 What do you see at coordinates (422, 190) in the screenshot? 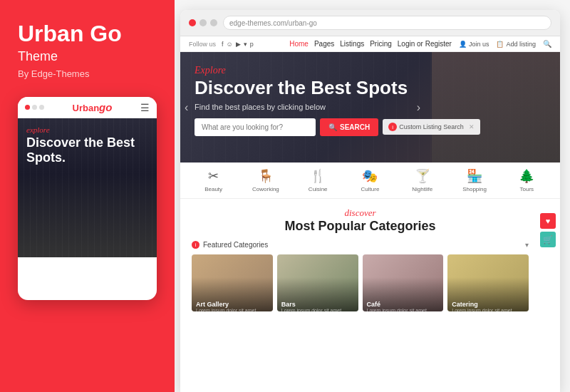
I see `nightlife-label: Nightlife` at bounding box center [422, 190].